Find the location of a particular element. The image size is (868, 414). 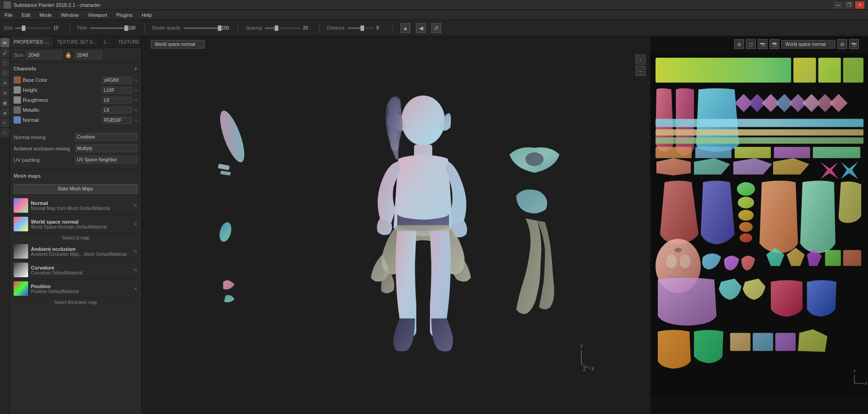

left-toolbar: ✏ 🖌 ◻ ⬡ ⊕ ≋ ▣ ◈ ≡ ⬭ is located at coordinates (5, 225).